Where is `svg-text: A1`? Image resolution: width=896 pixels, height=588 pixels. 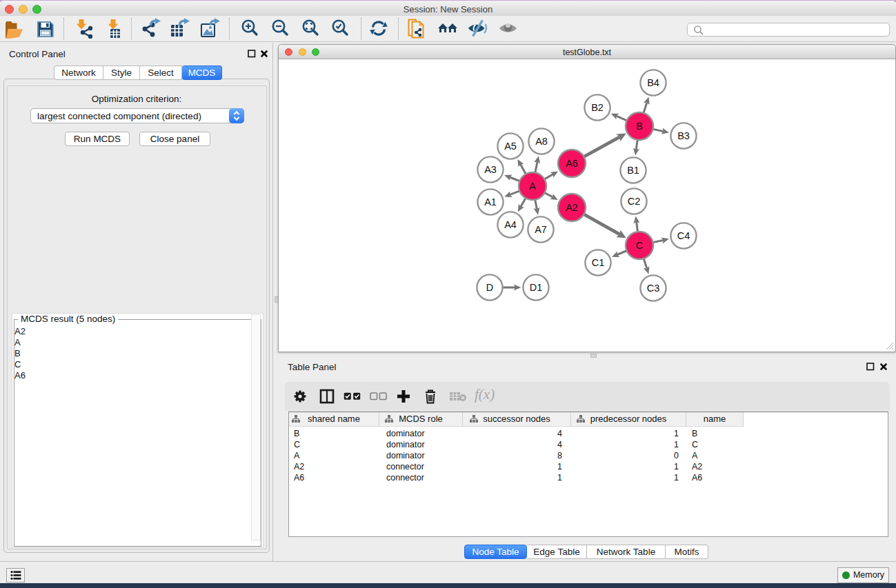 svg-text: A1 is located at coordinates (490, 202).